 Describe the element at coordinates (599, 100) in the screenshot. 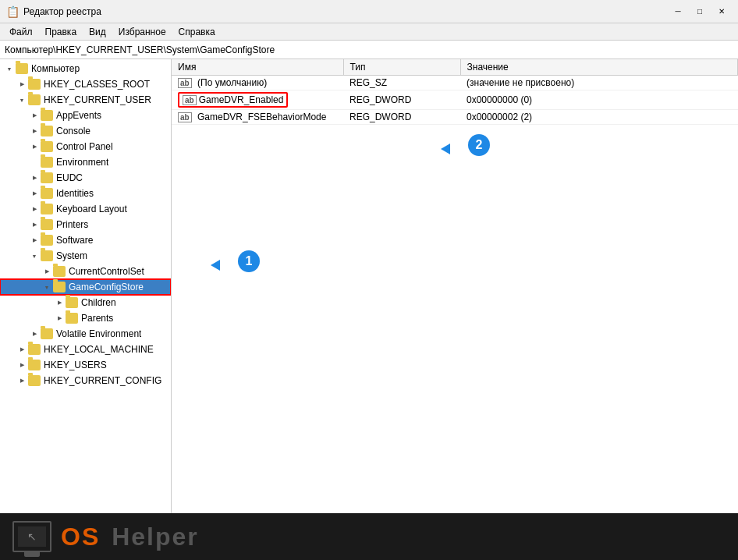

I see `row-value: 0x00000000 (0)` at that location.